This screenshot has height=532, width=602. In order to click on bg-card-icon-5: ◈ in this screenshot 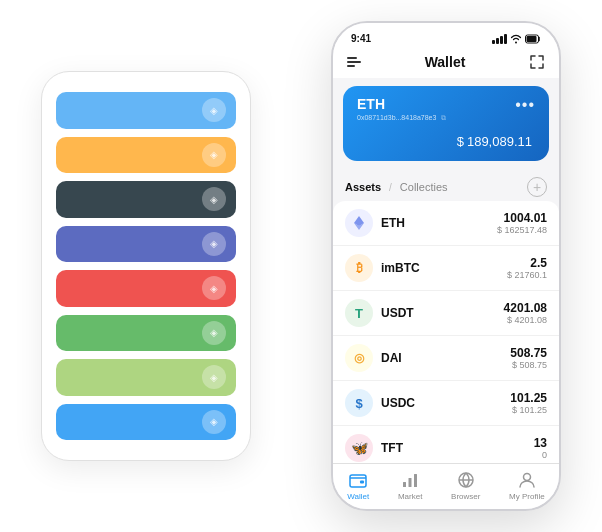, I will do `click(214, 288)`.